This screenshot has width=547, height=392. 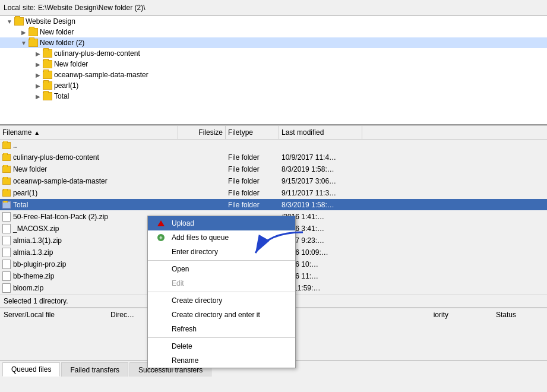 What do you see at coordinates (20, 8) in the screenshot?
I see `local-site-label: Local site:` at bounding box center [20, 8].